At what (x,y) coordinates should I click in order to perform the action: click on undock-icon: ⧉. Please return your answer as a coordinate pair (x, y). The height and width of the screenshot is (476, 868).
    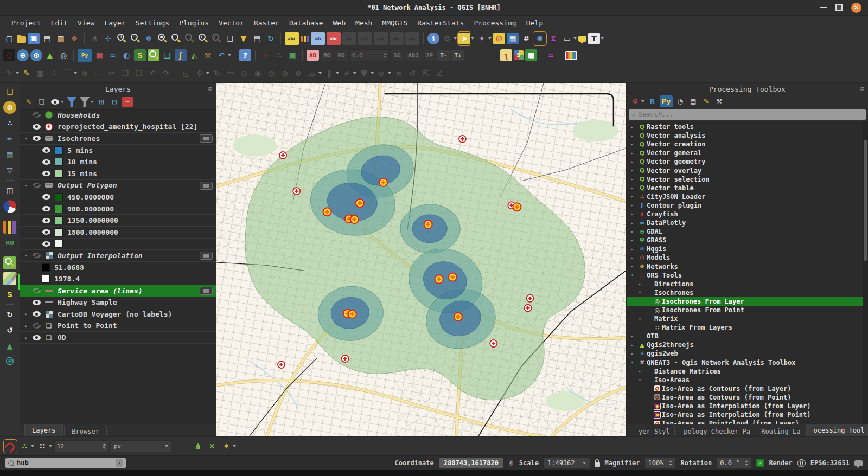
    Looking at the image, I should click on (862, 89).